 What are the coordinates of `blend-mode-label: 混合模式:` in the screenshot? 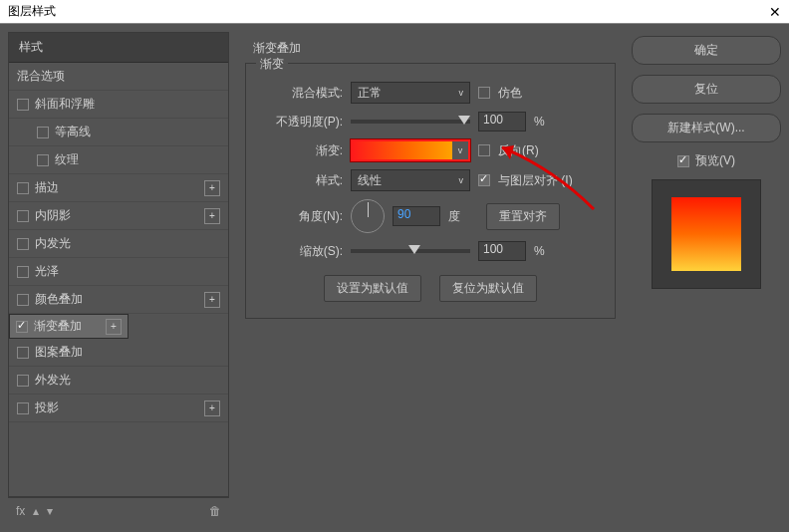 It's located at (301, 94).